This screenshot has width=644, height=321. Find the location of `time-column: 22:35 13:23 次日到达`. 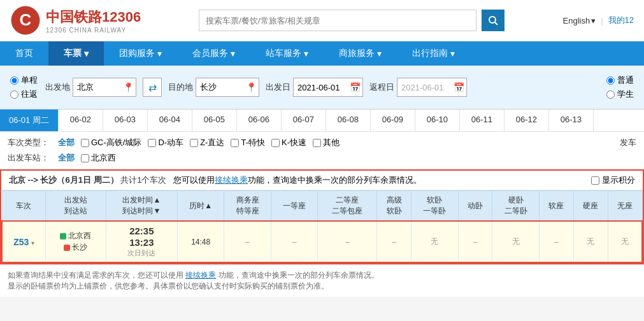

time-column: 22:35 13:23 次日到达 is located at coordinates (141, 242).